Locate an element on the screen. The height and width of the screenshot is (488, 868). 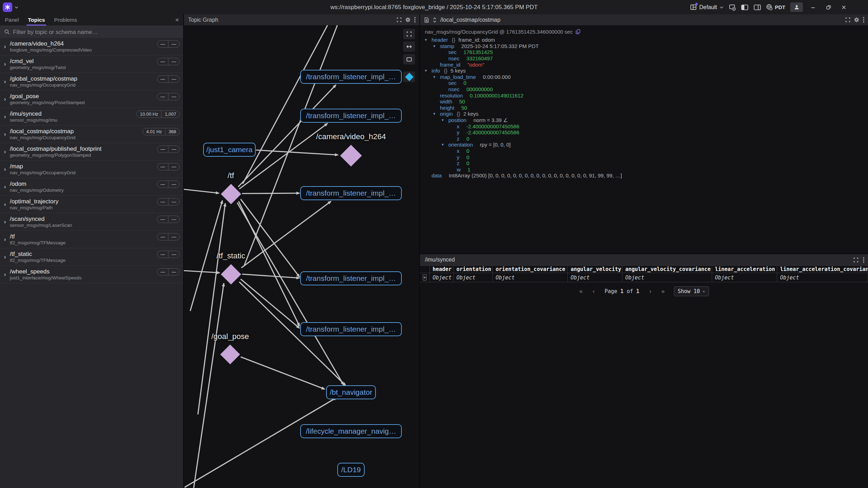
left-sidebar-toggle is located at coordinates (745, 7).